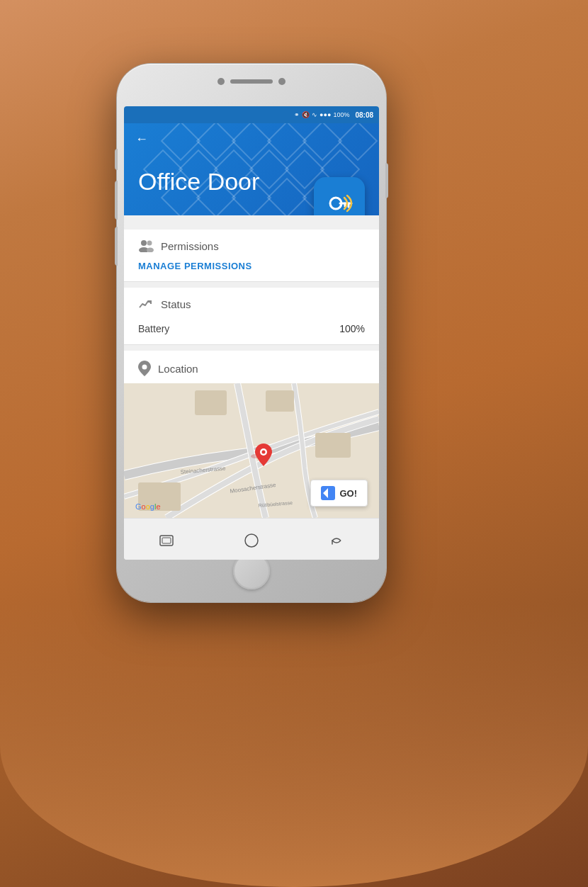 This screenshot has width=588, height=887. What do you see at coordinates (349, 493) in the screenshot?
I see `go-label: GO!` at bounding box center [349, 493].